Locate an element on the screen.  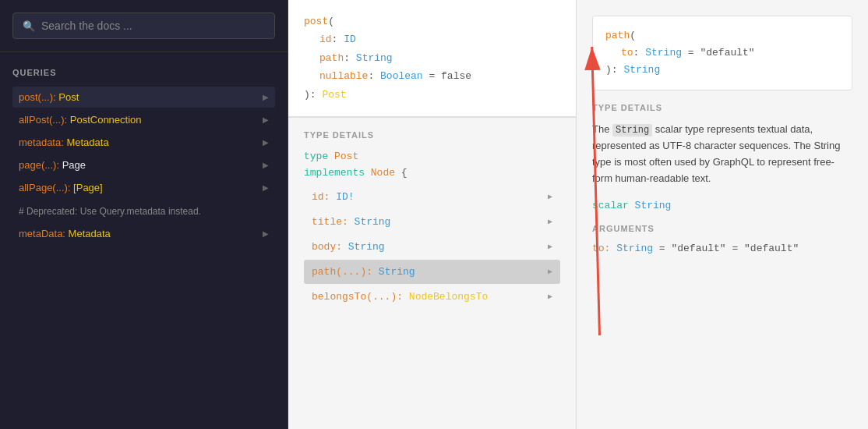
post-return-type: Post is located at coordinates (333, 95).